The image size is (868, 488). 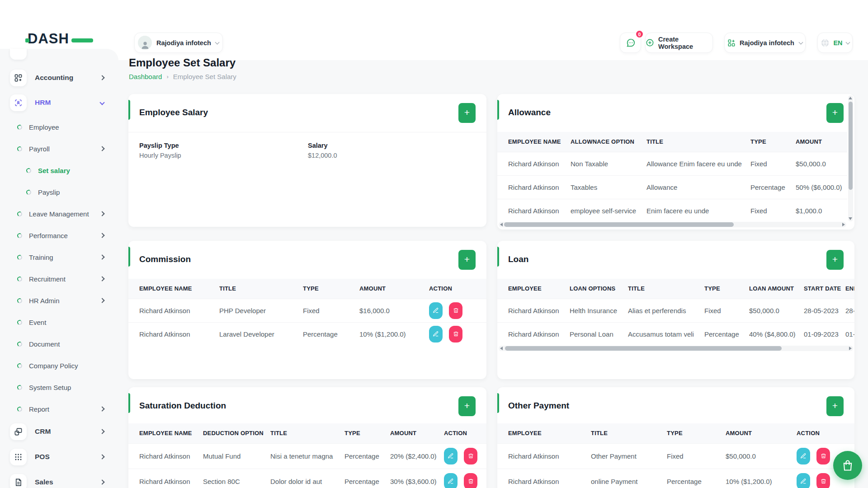 What do you see at coordinates (698, 164) in the screenshot?
I see `table-cell: Allowance Enim facere eu unde` at bounding box center [698, 164].